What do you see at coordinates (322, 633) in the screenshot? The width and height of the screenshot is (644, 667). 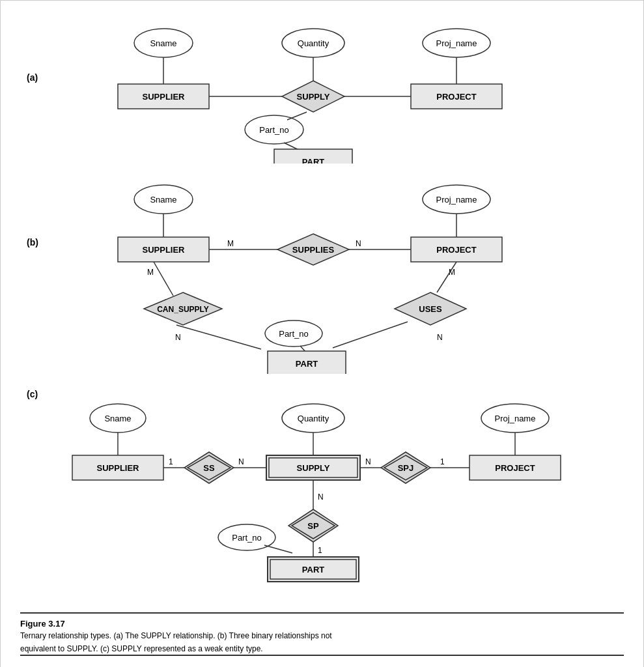 I see `figure-caption: Figure 3.17 Ternary relationship types. …` at bounding box center [322, 633].